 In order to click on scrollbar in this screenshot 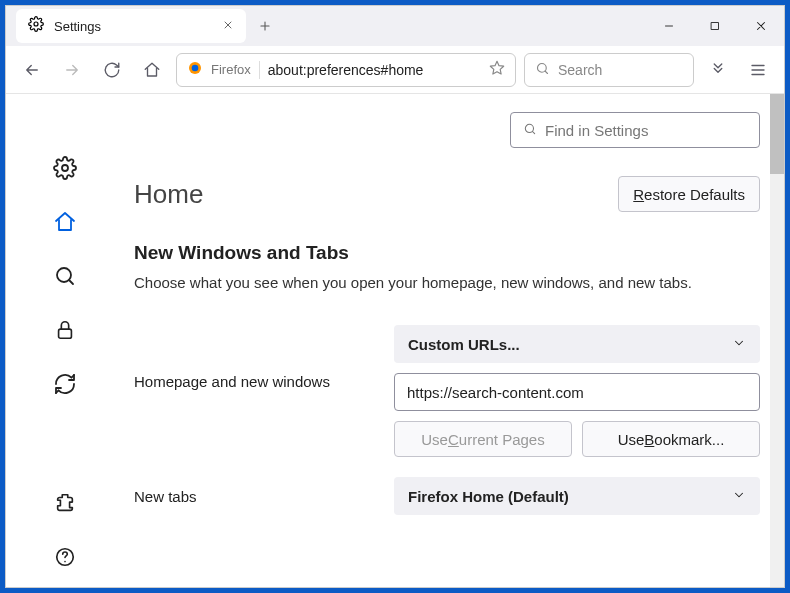, I will do `click(777, 340)`.